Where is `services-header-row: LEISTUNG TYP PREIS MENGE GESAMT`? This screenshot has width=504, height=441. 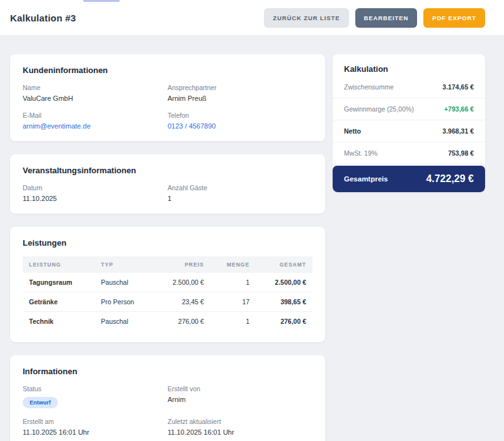 services-header-row: LEISTUNG TYP PREIS MENGE GESAMT is located at coordinates (168, 265).